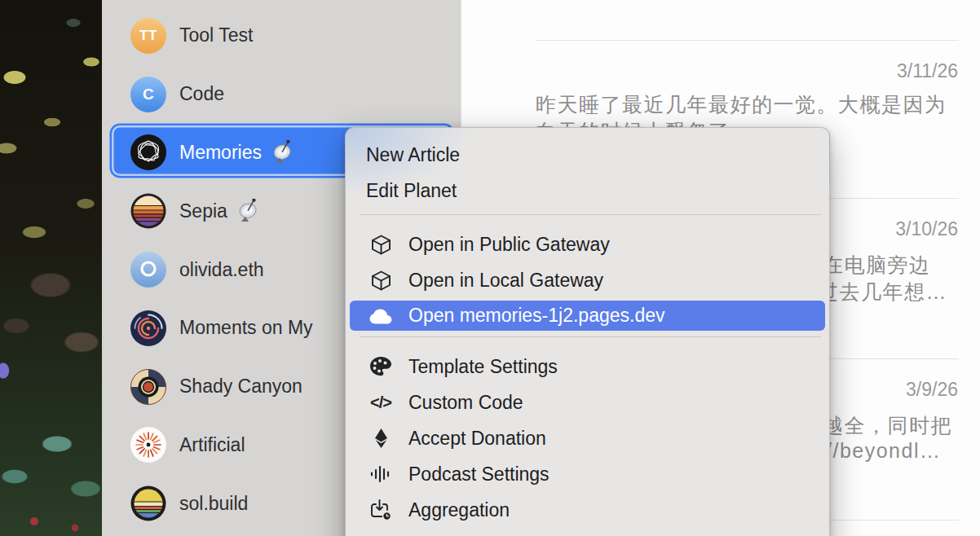  I want to click on sidebar-item-label: Memories, so click(220, 153).